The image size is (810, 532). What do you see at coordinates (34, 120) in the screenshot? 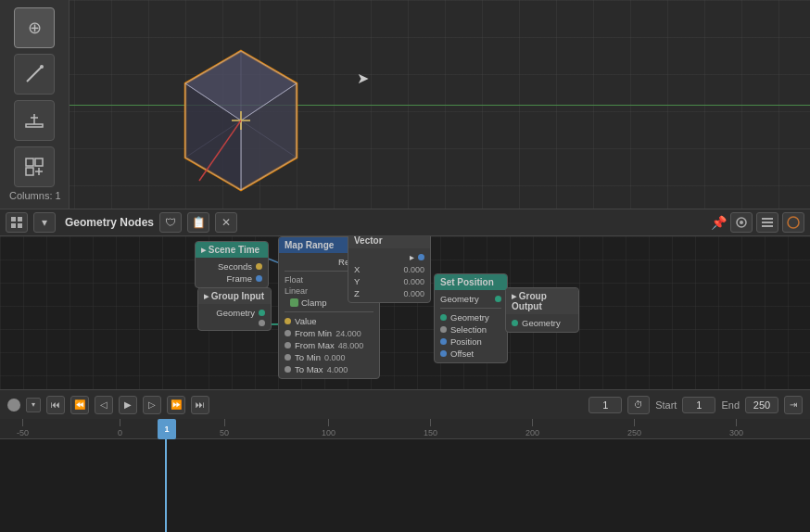
I see `tool-measure` at bounding box center [34, 120].